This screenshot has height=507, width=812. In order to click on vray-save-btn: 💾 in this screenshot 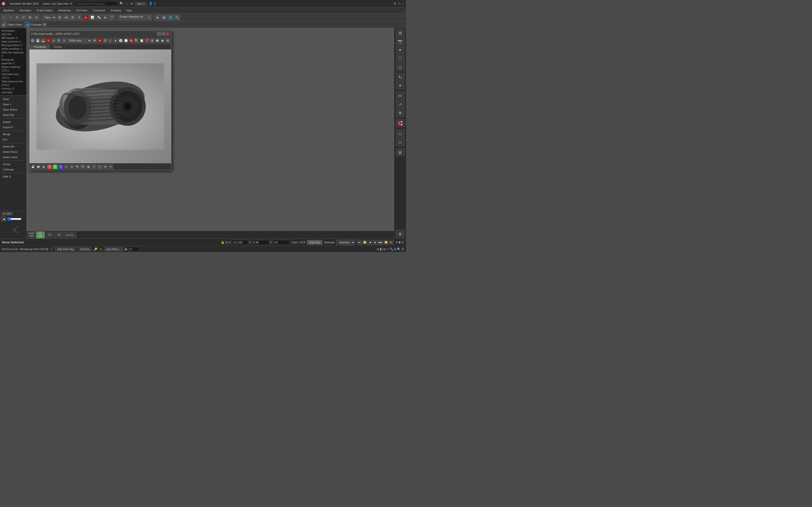, I will do `click(38, 41)`.